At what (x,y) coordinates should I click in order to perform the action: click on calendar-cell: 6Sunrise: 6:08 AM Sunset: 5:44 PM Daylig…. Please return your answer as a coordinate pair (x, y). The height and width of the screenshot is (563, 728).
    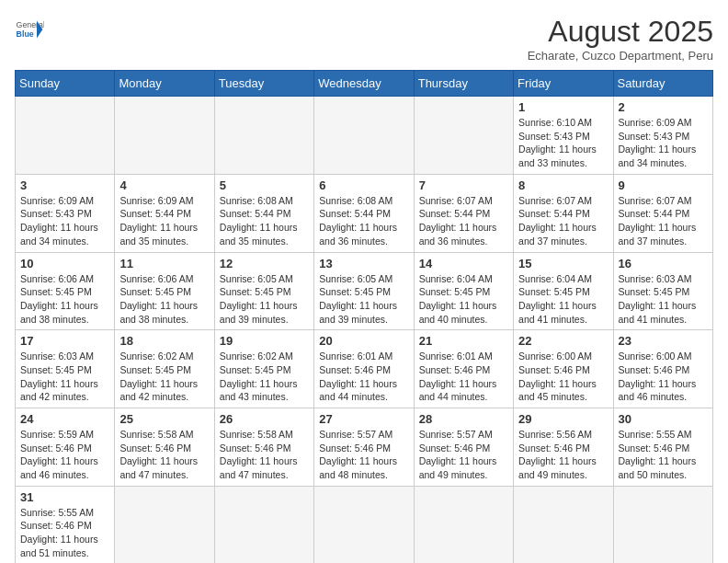
    Looking at the image, I should click on (364, 213).